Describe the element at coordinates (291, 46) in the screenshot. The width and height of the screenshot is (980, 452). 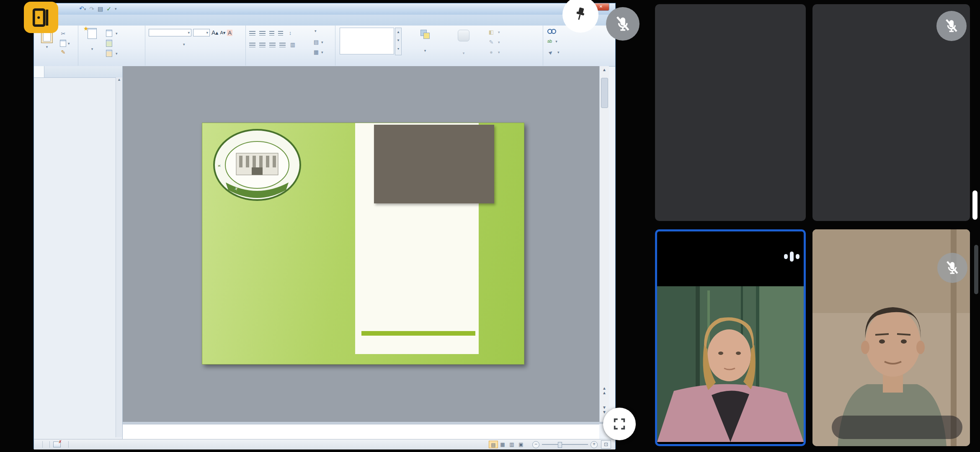
I see `group-paragraph: ↕ ▥ ▾ ▤▾ ▦▾` at that location.